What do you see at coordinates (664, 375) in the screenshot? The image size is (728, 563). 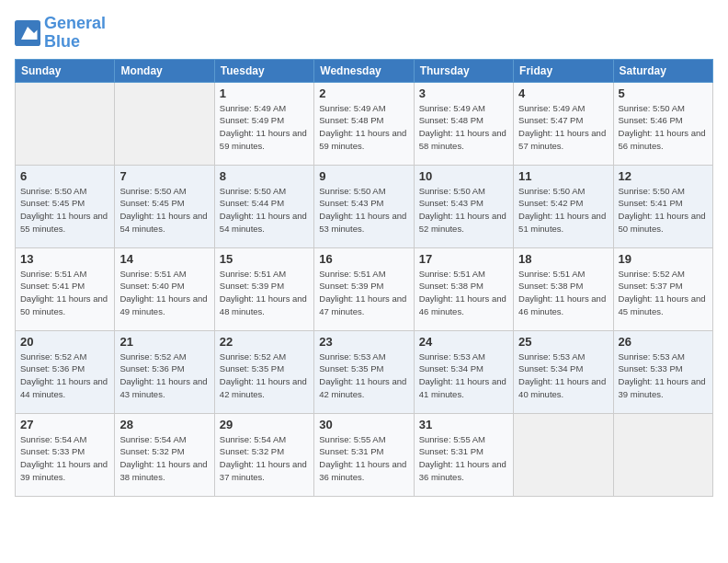 I see `day-info: Sunrise: 5:53 AM Sunset: 5:33 PM Dayligh…` at bounding box center [664, 375].